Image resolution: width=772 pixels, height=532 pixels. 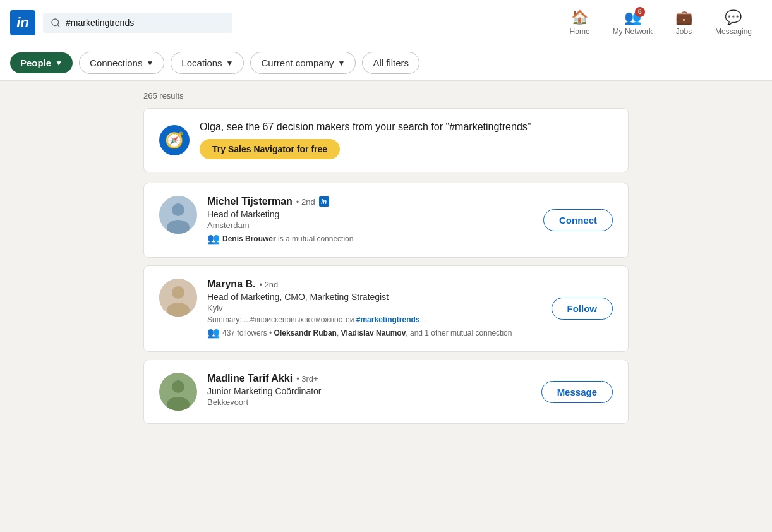 I want to click on nav-home-label: Home, so click(x=580, y=32).